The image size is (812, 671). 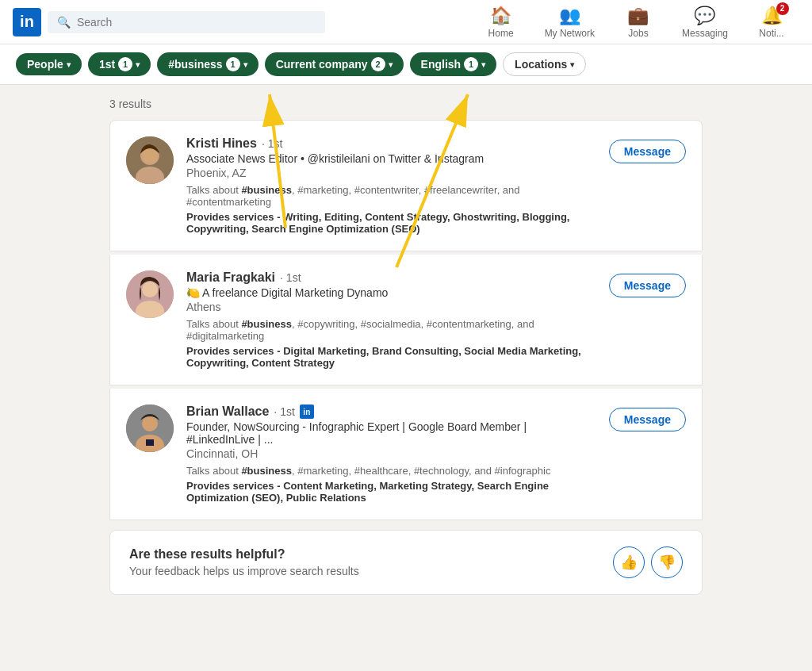 I want to click on person-card-kristi-hines: Kristi Hines · 1st Associate News Editor…, so click(x=406, y=186).